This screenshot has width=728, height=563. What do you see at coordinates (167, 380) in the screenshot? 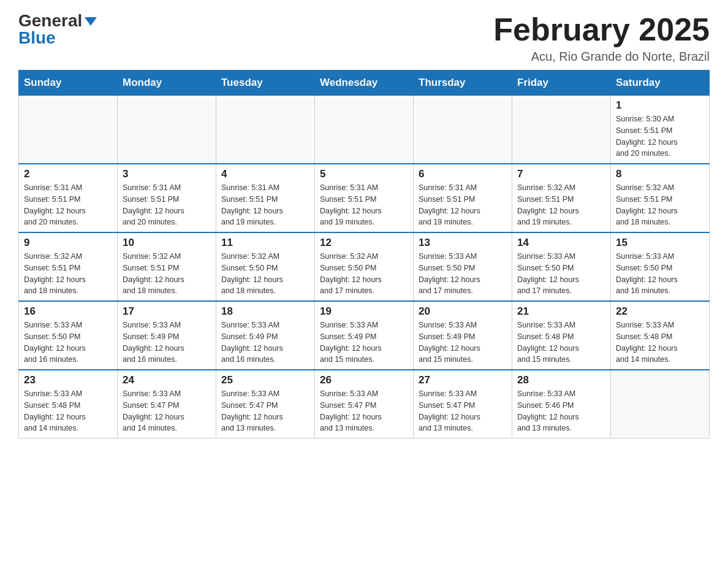
I see `day-number: 24` at bounding box center [167, 380].